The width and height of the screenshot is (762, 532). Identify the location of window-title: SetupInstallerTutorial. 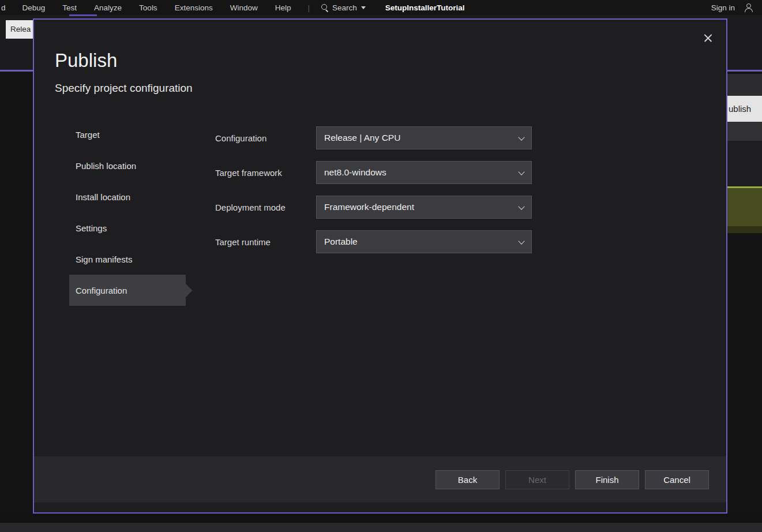
(425, 8).